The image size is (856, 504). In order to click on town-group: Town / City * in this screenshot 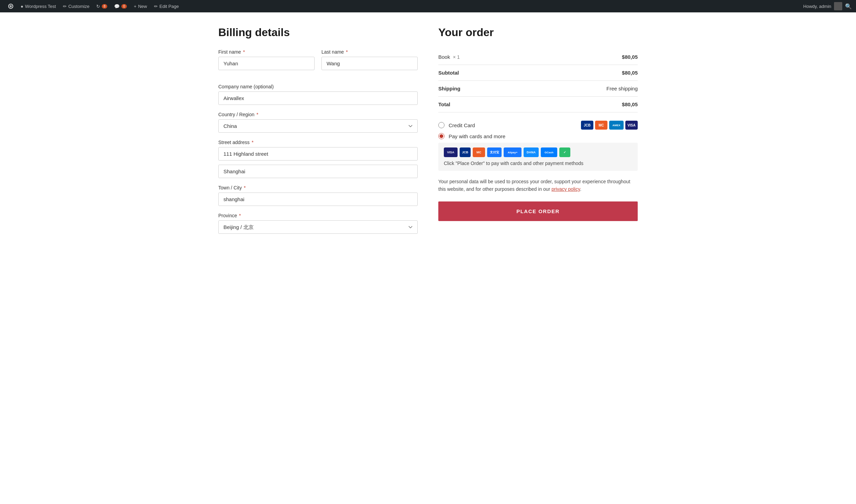, I will do `click(318, 195)`.